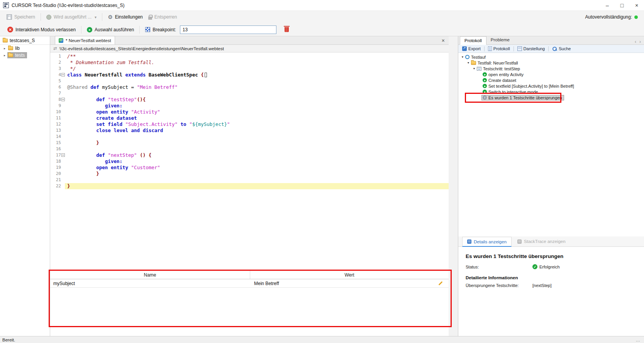  What do you see at coordinates (249, 284) in the screenshot?
I see `variable-row: mySubjectMein Betreff` at bounding box center [249, 284].